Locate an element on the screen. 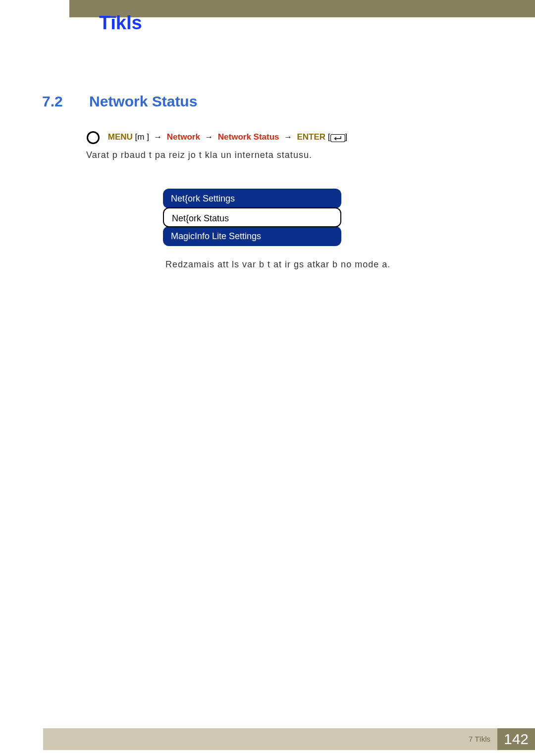 The height and width of the screenshot is (756, 535). bullet-icon is located at coordinates (93, 138).